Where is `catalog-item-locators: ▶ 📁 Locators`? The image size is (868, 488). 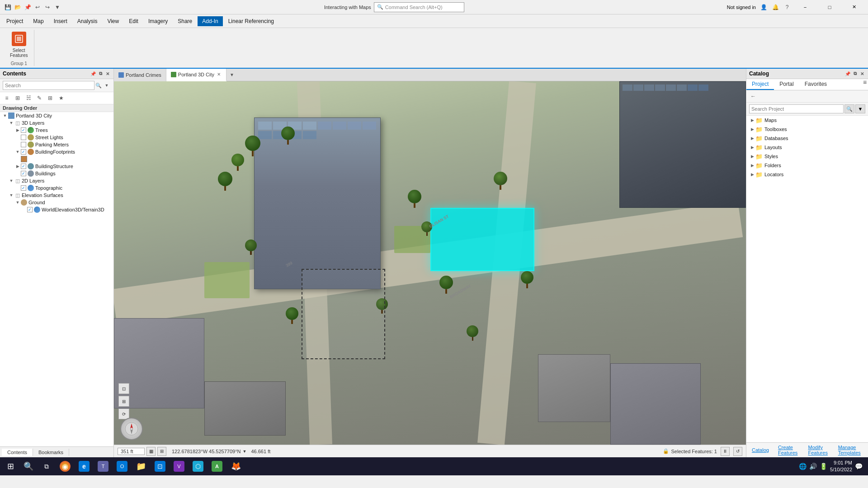 catalog-item-locators: ▶ 📁 Locators is located at coordinates (807, 174).